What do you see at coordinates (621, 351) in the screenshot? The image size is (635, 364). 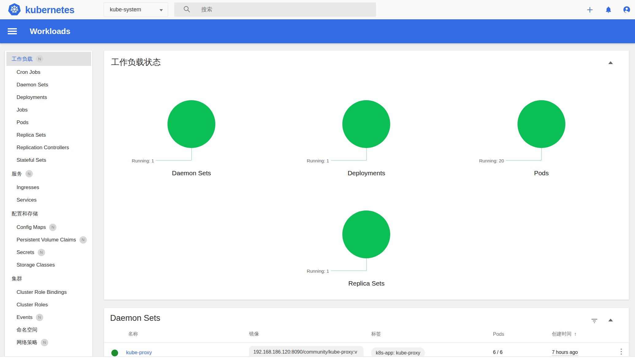 I see `row-menu-button: ⋮` at bounding box center [621, 351].